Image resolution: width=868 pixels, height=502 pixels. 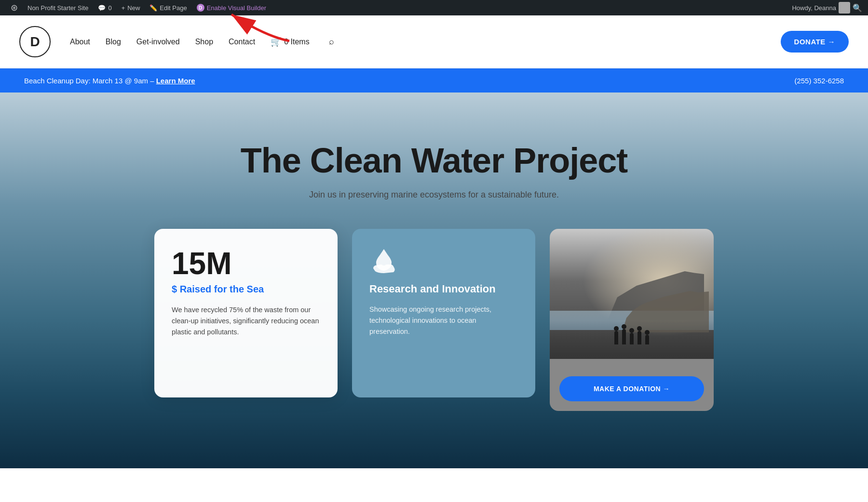 I want to click on stat-description: We have recycled 75% of the waste from o…, so click(x=246, y=321).